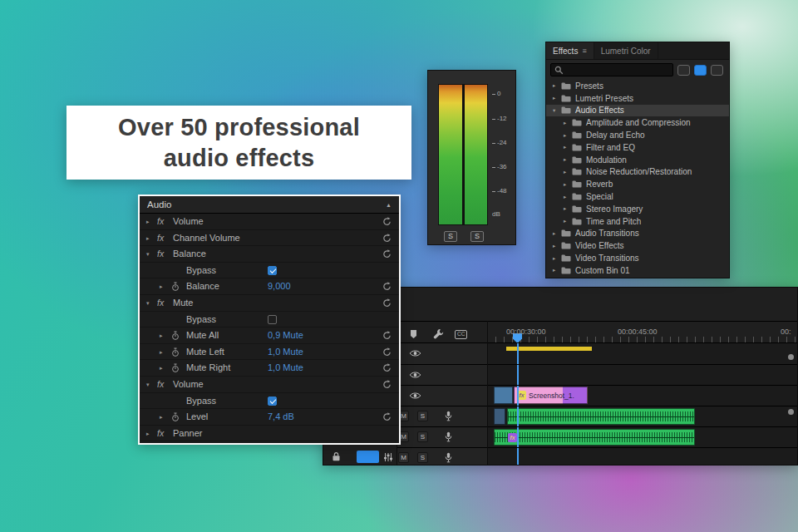 Image resolution: width=798 pixels, height=532 pixels. I want to click on video-clip, so click(504, 396).